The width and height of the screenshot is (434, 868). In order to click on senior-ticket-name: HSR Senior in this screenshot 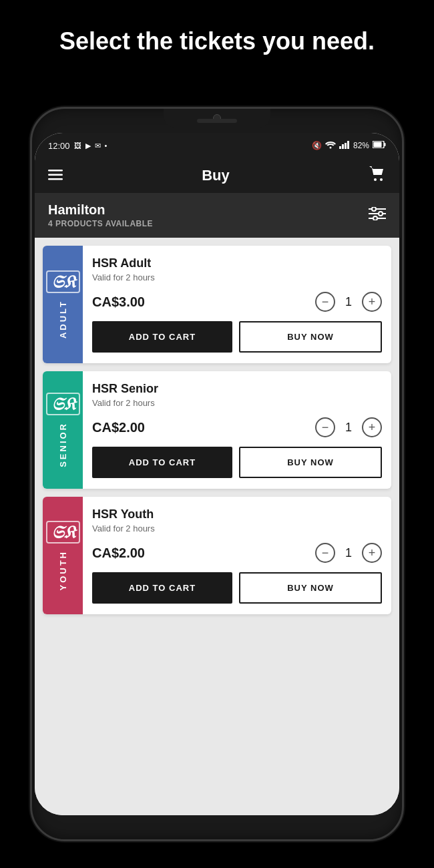, I will do `click(237, 389)`.